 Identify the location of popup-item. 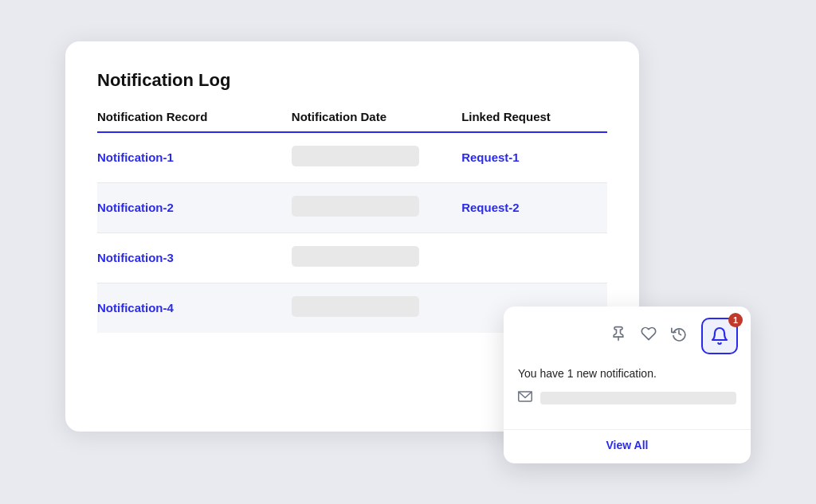
(627, 398).